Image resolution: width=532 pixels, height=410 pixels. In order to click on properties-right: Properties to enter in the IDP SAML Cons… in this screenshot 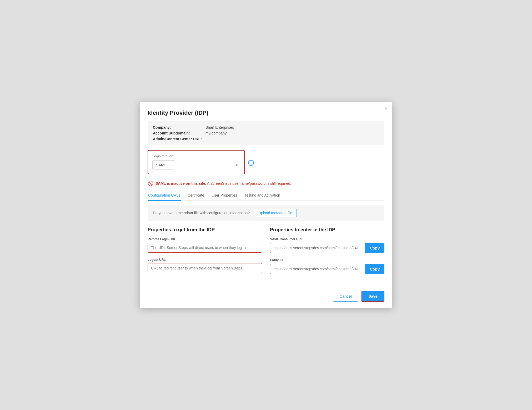, I will do `click(327, 253)`.